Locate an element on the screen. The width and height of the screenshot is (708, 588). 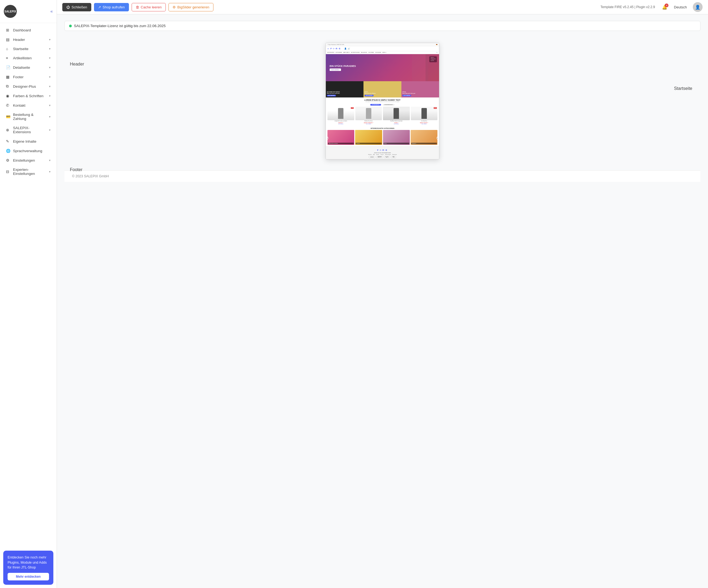
shop-tabs: TOP ANGEBOTE SONDERANGEBOT is located at coordinates (382, 105).